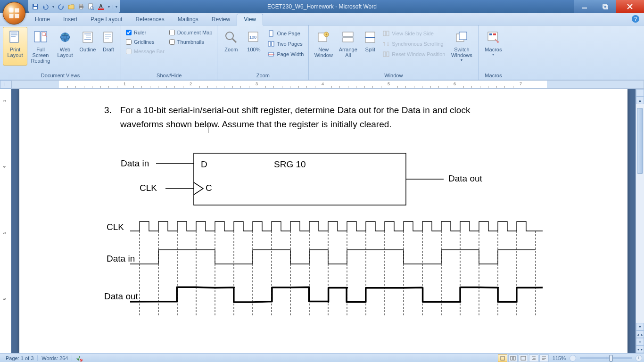 The width and height of the screenshot is (644, 362). I want to click on zoom-slider, so click(606, 358).